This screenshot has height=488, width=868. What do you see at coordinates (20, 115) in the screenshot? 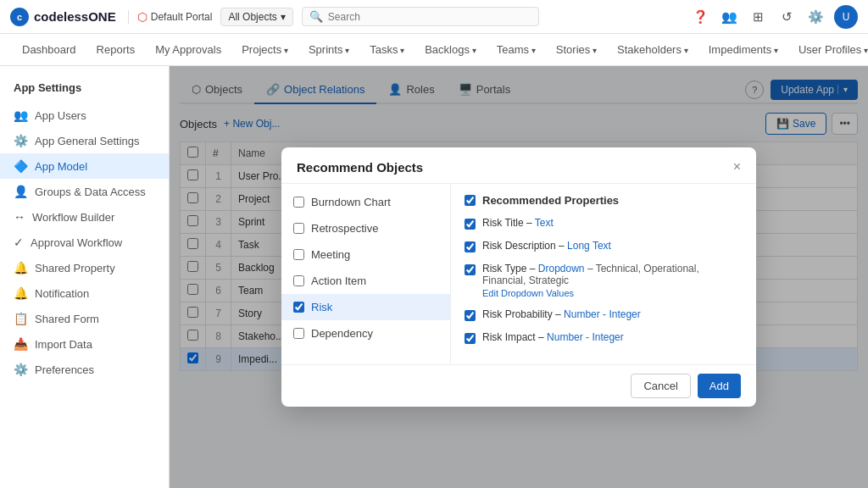
I see `app-users-icon: 👥` at bounding box center [20, 115].